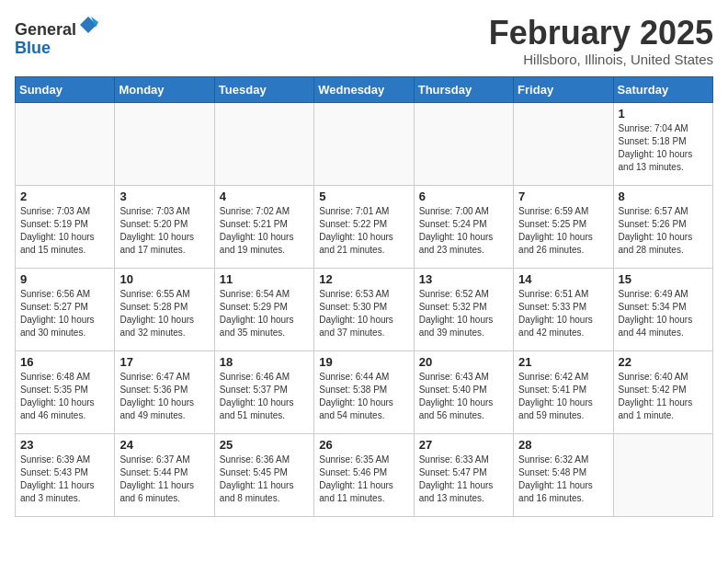 The height and width of the screenshot is (563, 728). I want to click on day-info: Sunrise: 6:56 AM Sunset: 5:27 PM Dayligh…, so click(64, 314).